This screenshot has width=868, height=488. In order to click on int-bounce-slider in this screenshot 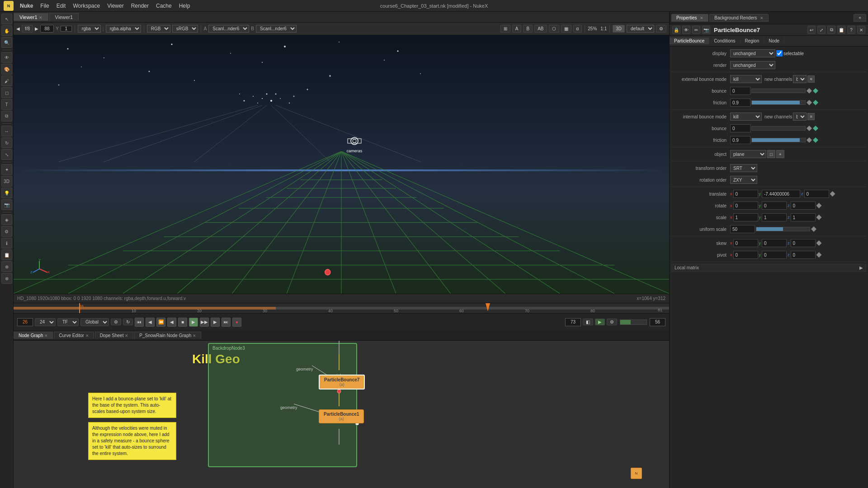, I will do `click(778, 128)`.